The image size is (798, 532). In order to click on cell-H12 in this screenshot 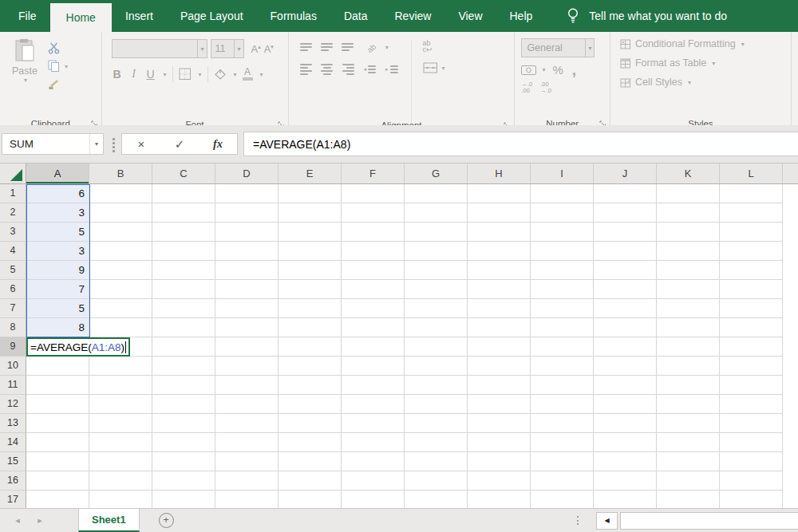, I will do `click(500, 404)`.